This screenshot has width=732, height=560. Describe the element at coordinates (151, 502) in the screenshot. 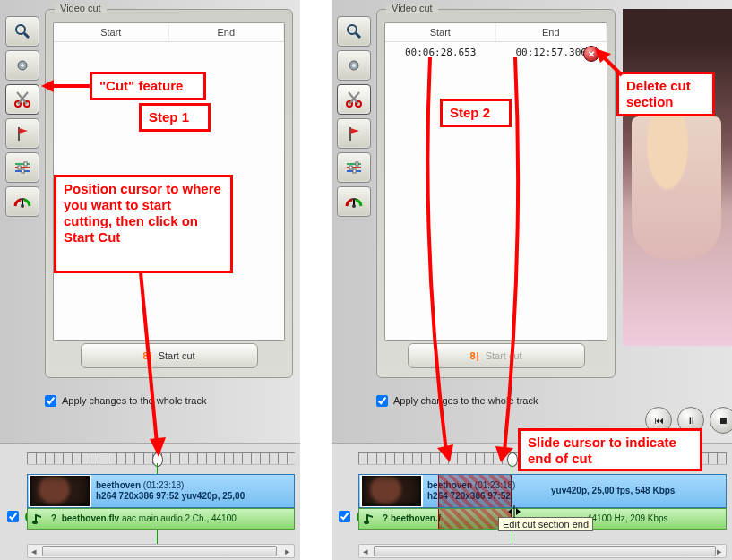

I see `timeline: beethoven (01:23:18) h264 720x386 97:52 …` at that location.